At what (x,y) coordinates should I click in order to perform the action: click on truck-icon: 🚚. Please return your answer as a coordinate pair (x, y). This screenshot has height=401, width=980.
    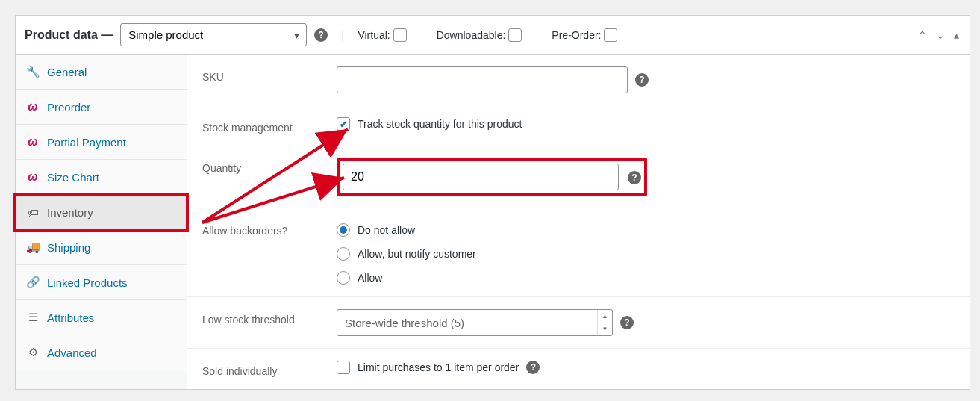
    Looking at the image, I should click on (33, 247).